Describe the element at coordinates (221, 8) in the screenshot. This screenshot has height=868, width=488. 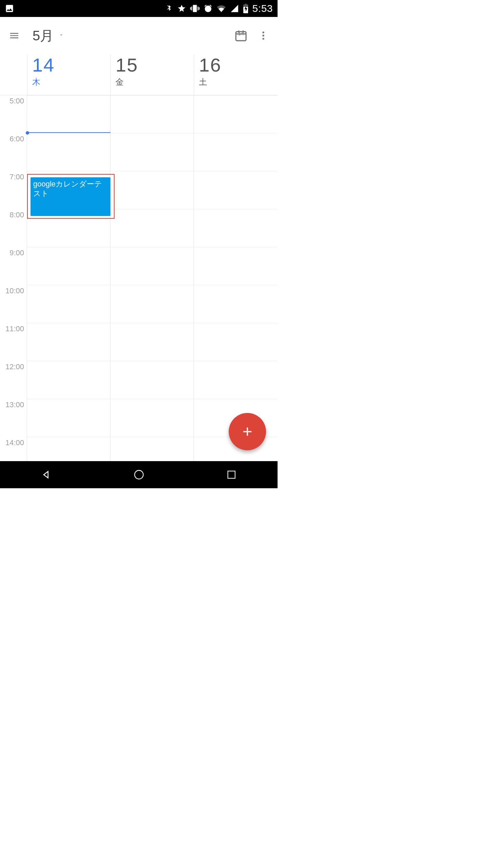
I see `wifi-icon` at that location.